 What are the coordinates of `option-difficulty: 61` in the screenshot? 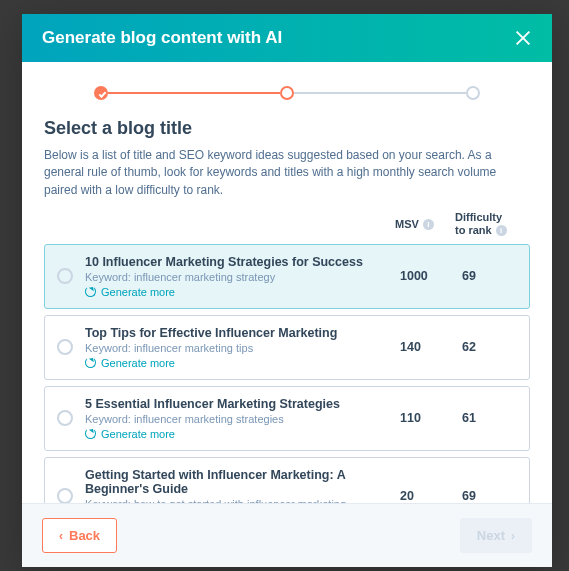 It's located at (490, 418).